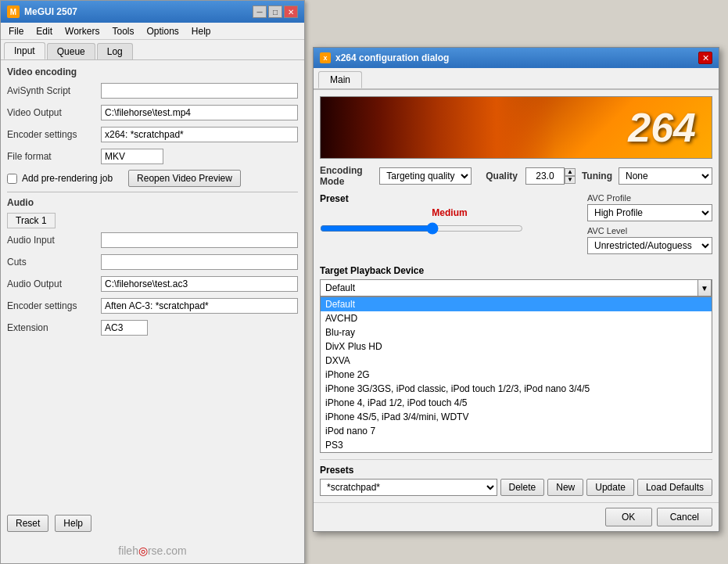  Describe the element at coordinates (54, 262) in the screenshot. I see `cuts-label: Cuts` at that location.